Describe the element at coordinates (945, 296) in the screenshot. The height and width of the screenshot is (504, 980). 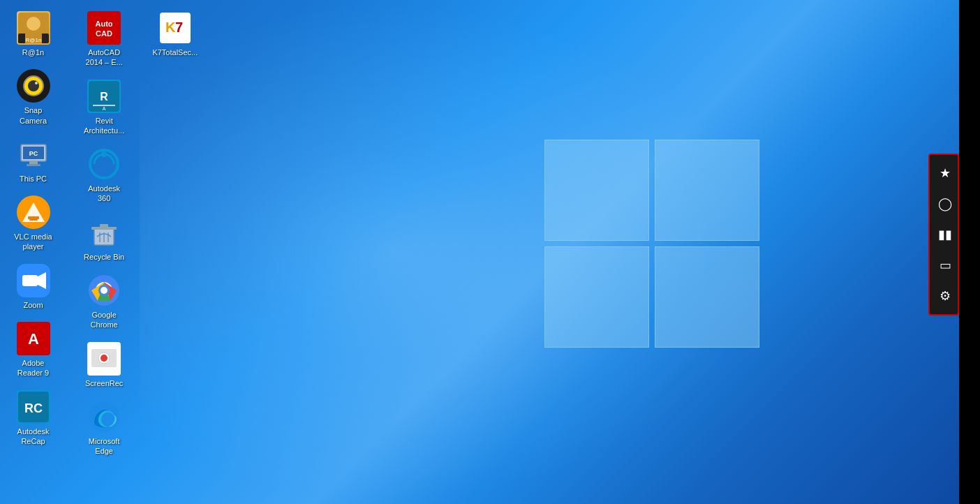
I see `settings-button: ⚙` at that location.